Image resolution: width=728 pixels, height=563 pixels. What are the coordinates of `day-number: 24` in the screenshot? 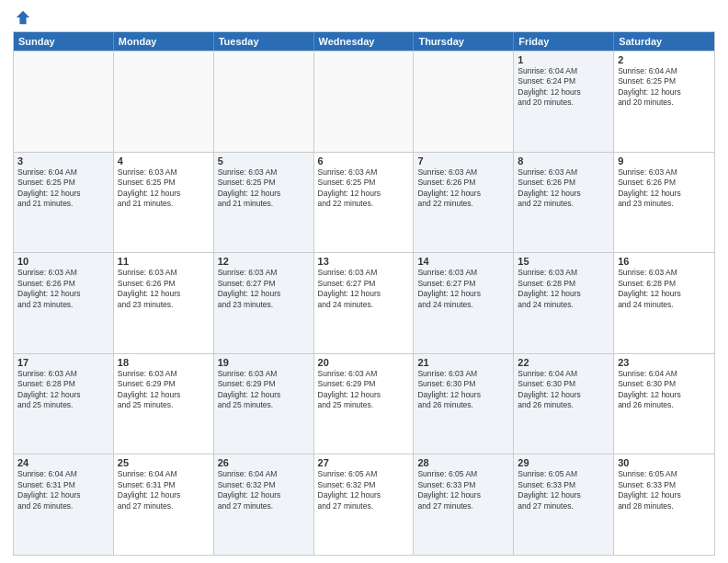 It's located at (63, 463).